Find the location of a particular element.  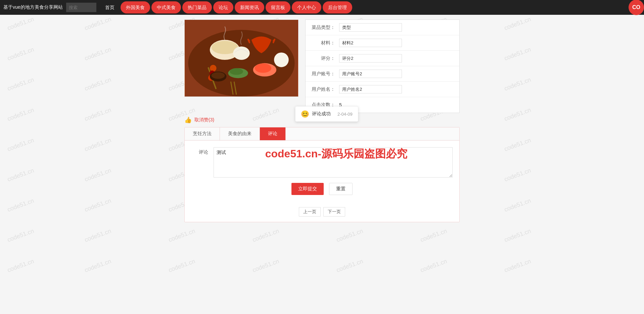

header: 基于vue的地方美食分享网站 首页 外国美食 中式美食 热门菜品 论坛 新闻资讯… is located at coordinates (322, 7).